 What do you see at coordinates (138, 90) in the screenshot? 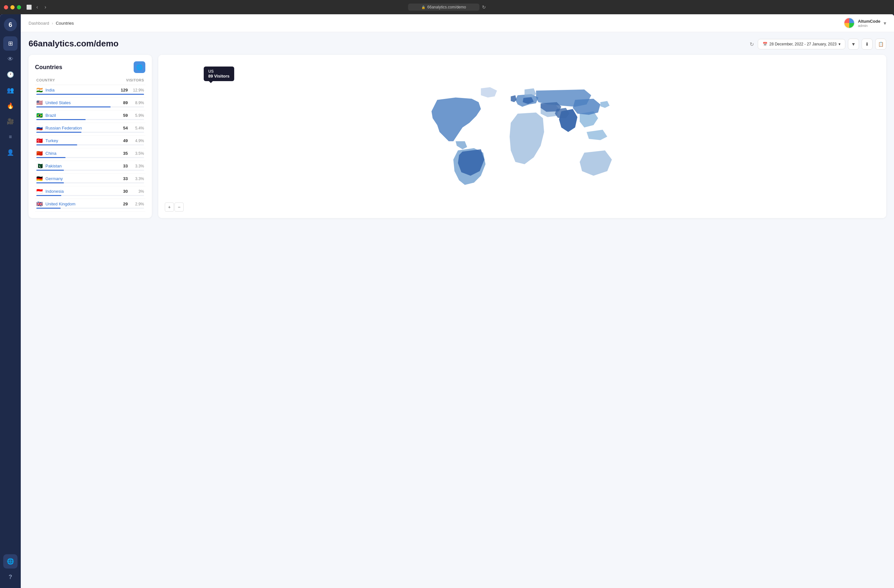
I see `visitors-pct: 12.9%` at bounding box center [138, 90].